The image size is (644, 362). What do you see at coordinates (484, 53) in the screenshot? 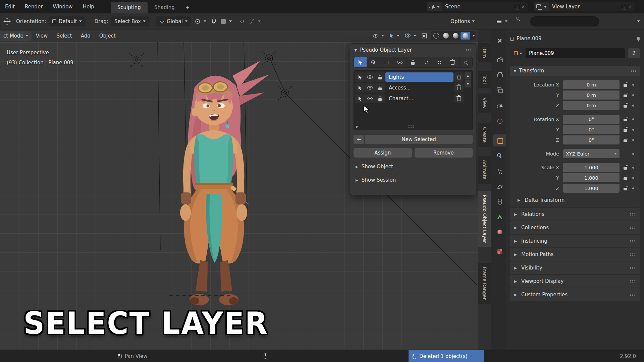
I see `sidebar-tab-item: Item` at bounding box center [484, 53].